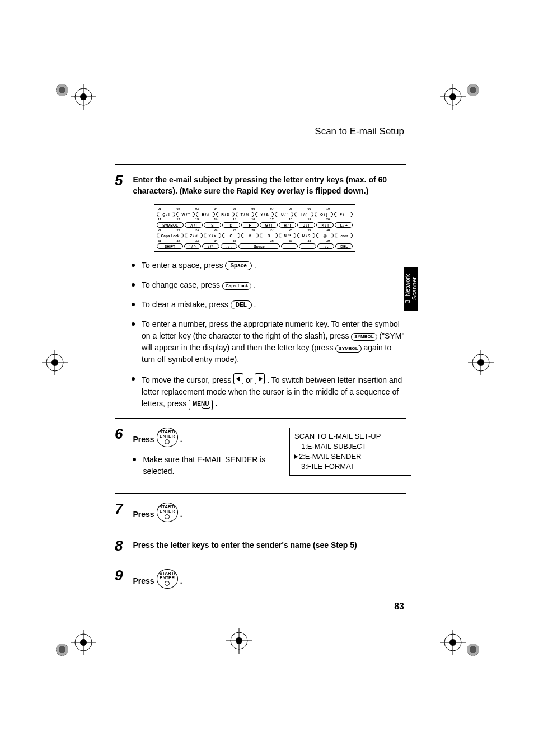 This screenshot has width=534, height=756. I want to click on text: To enter a space, press, so click(184, 265).